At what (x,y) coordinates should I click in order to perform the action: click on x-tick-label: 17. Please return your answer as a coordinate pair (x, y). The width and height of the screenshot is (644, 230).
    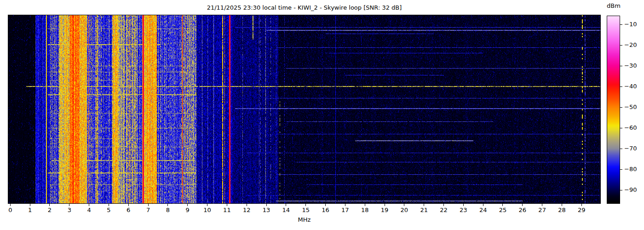
    Looking at the image, I should click on (345, 210).